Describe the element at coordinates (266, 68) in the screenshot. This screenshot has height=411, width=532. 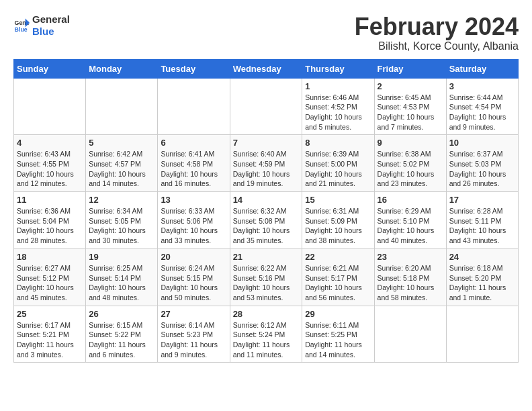
I see `calendar-header-row: SundayMondayTuesdayWednesdayThursdayFrid…` at that location.